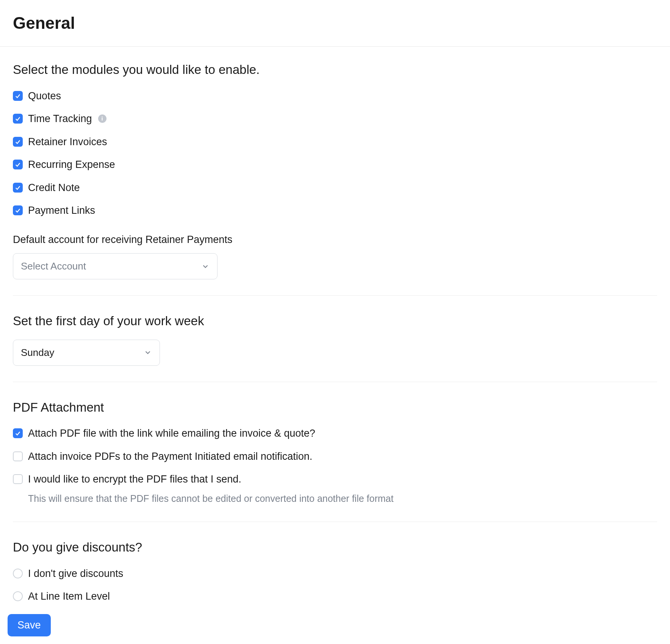  Describe the element at coordinates (45, 96) in the screenshot. I see `module-label: Quotes` at that location.